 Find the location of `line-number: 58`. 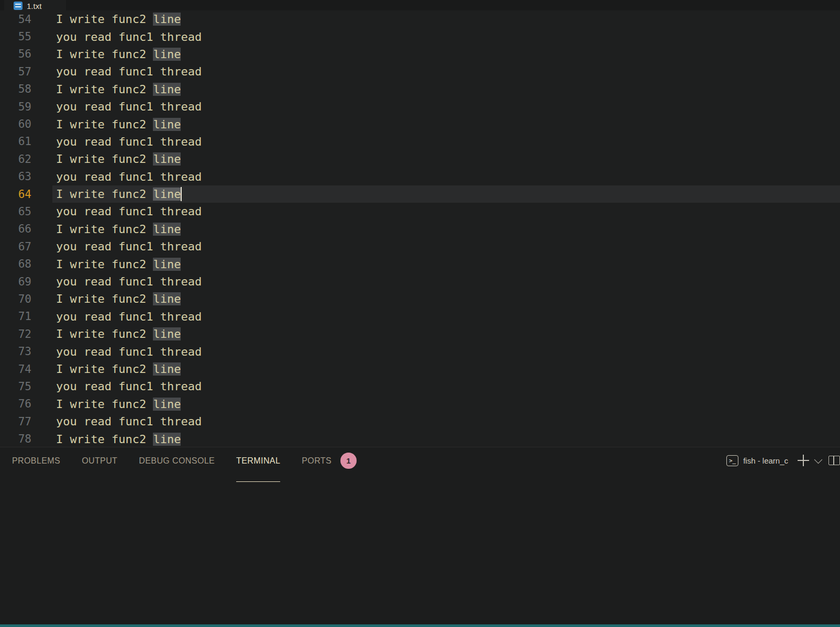

line-number: 58 is located at coordinates (26, 89).